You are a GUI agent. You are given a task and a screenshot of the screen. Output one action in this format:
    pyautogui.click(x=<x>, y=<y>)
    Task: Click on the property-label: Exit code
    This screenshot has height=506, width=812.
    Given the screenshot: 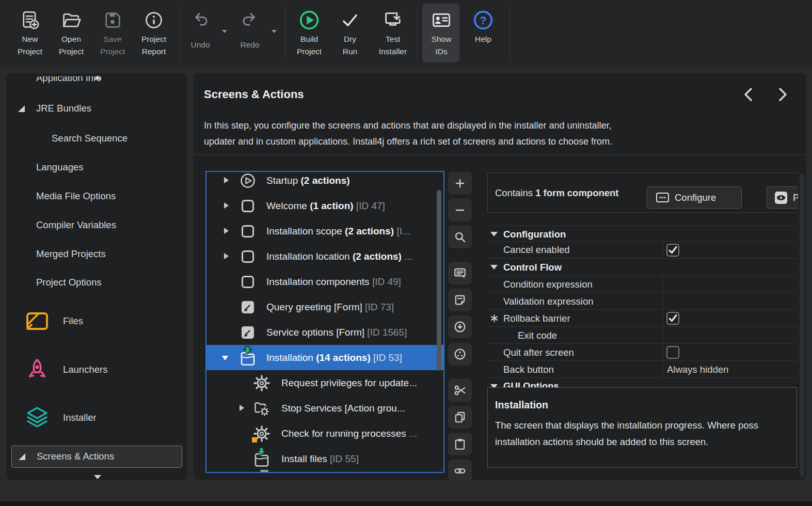 What is the action you would take?
    pyautogui.click(x=537, y=336)
    